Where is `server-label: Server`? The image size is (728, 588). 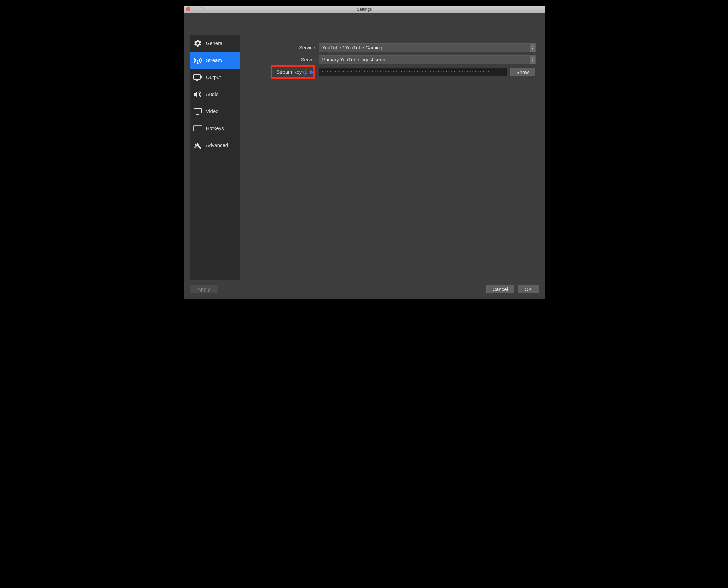
server-label: Server is located at coordinates (280, 60).